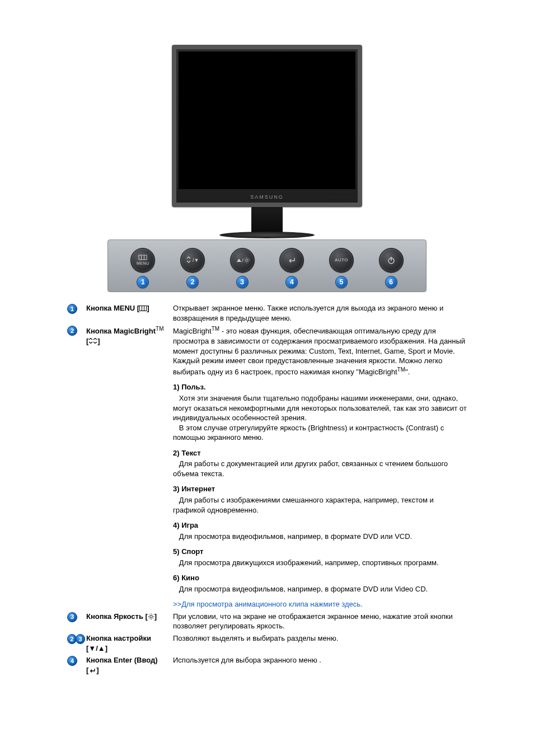 The height and width of the screenshot is (756, 534). Describe the element at coordinates (320, 604) in the screenshot. I see `animation-link: >>Для просмотра анимационного клипа нажм…` at that location.